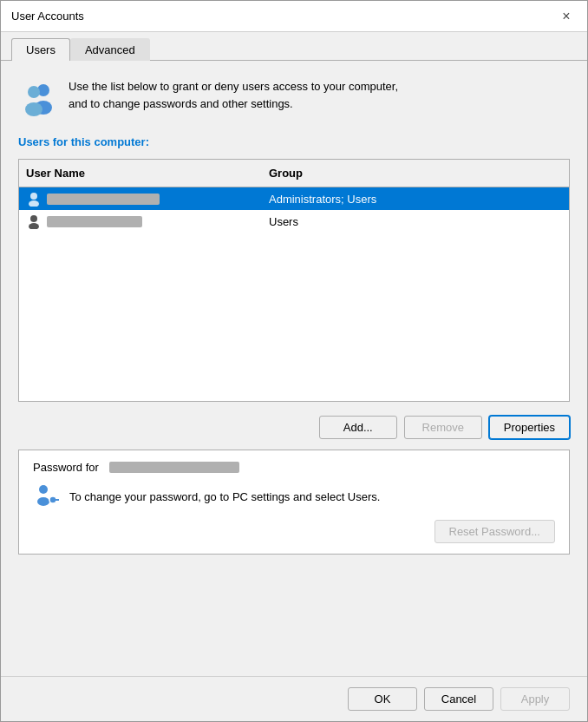 This screenshot has height=722, width=588. I want to click on tabs-bar: Users Advanced, so click(294, 47).